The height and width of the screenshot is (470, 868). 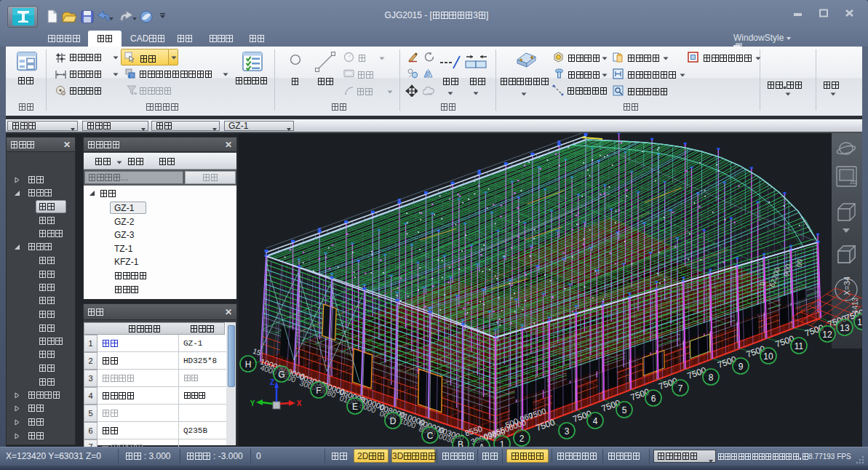 I want to click on svg-text: D, so click(x=393, y=421).